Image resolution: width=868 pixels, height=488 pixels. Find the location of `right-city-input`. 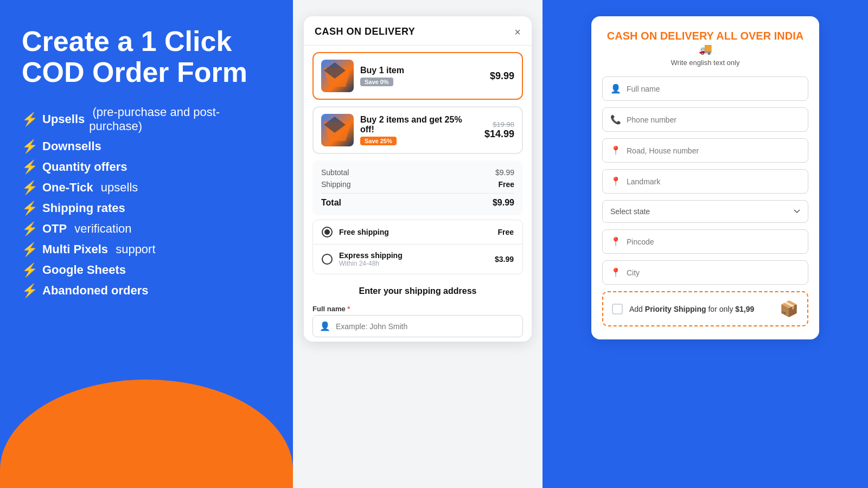

right-city-input is located at coordinates (713, 273).